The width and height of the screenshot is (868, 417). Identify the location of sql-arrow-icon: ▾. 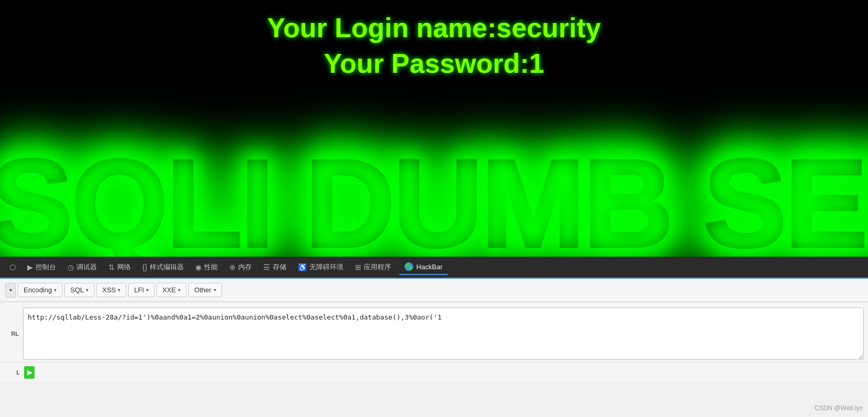
(87, 290).